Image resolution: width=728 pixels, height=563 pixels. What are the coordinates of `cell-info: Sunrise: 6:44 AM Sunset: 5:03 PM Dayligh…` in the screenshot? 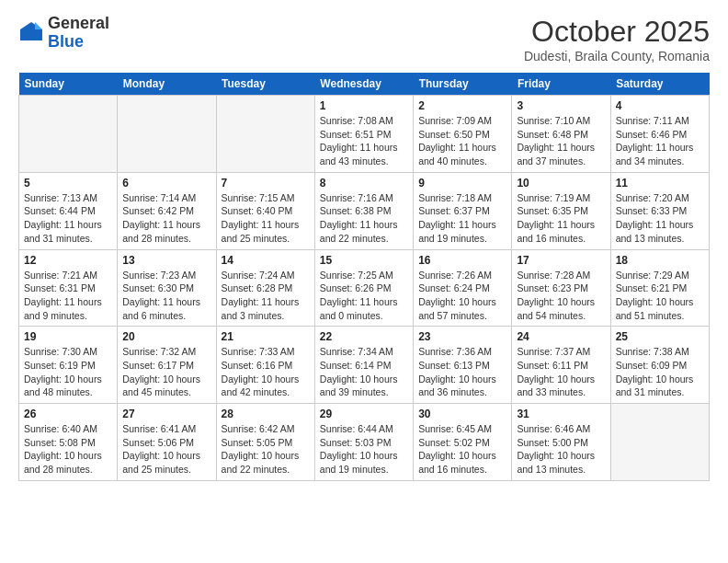 It's located at (364, 449).